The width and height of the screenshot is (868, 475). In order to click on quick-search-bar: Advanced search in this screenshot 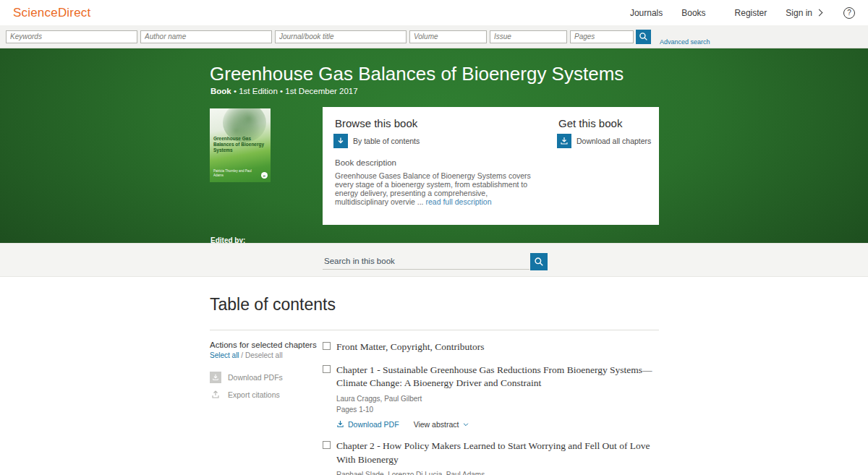, I will do `click(434, 37)`.